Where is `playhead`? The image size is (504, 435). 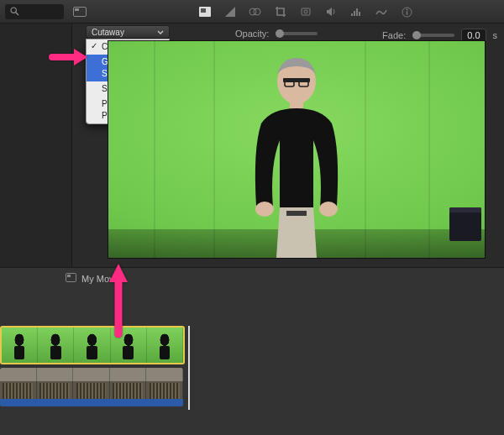
playhead is located at coordinates (189, 368).